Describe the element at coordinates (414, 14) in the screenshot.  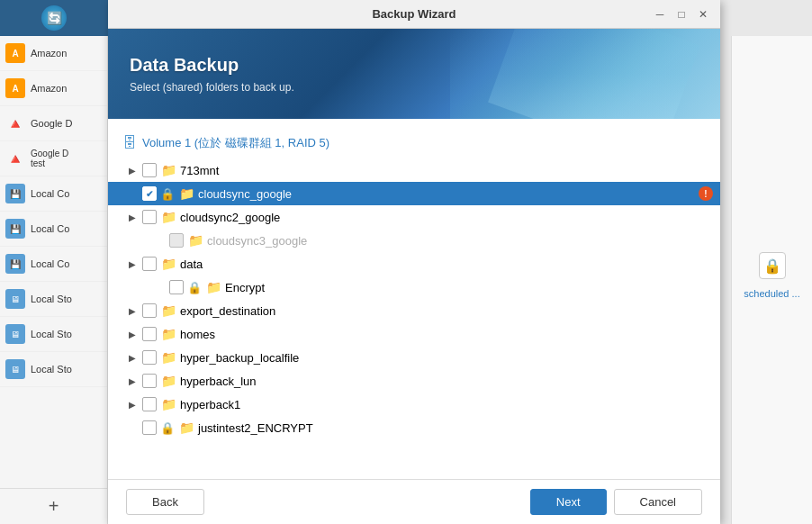
I see `titlebar: Backup Wizard ─ □ ✕` at that location.